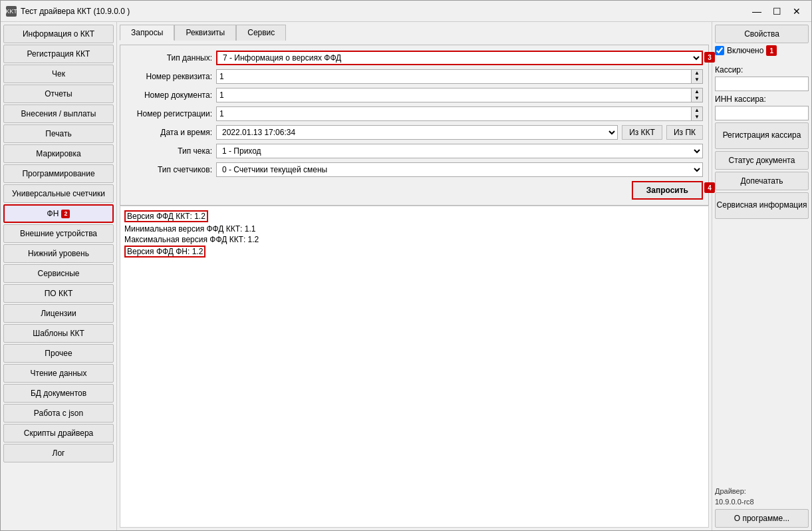 This screenshot has height=531, width=812. What do you see at coordinates (59, 134) in the screenshot?
I see `sidebar-item-print: Печать` at bounding box center [59, 134].